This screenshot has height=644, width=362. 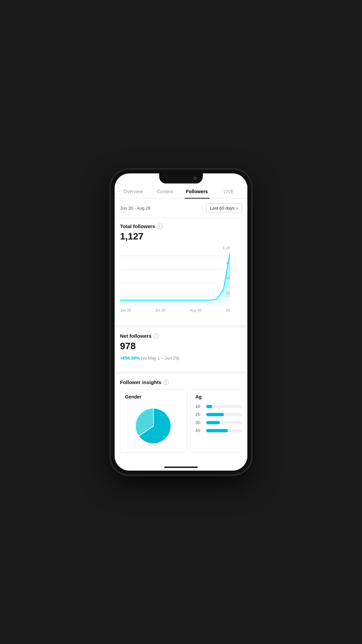 What do you see at coordinates (175, 276) in the screenshot?
I see `chart-area: 1,28 96 64 32` at bounding box center [175, 276].